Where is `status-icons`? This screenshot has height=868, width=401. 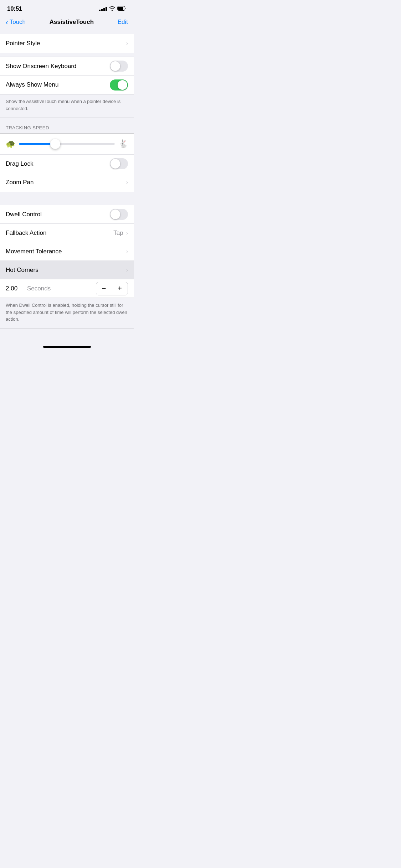 status-icons is located at coordinates (113, 9).